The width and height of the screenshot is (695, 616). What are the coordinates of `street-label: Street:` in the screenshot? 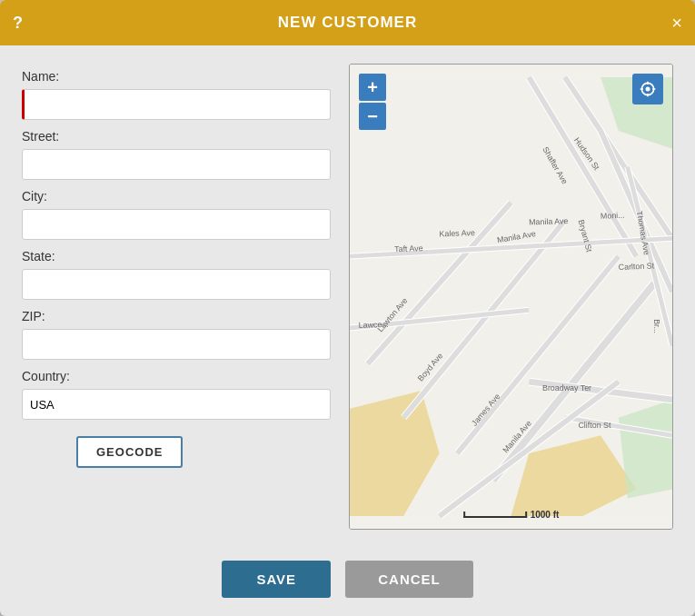 It's located at (176, 136).